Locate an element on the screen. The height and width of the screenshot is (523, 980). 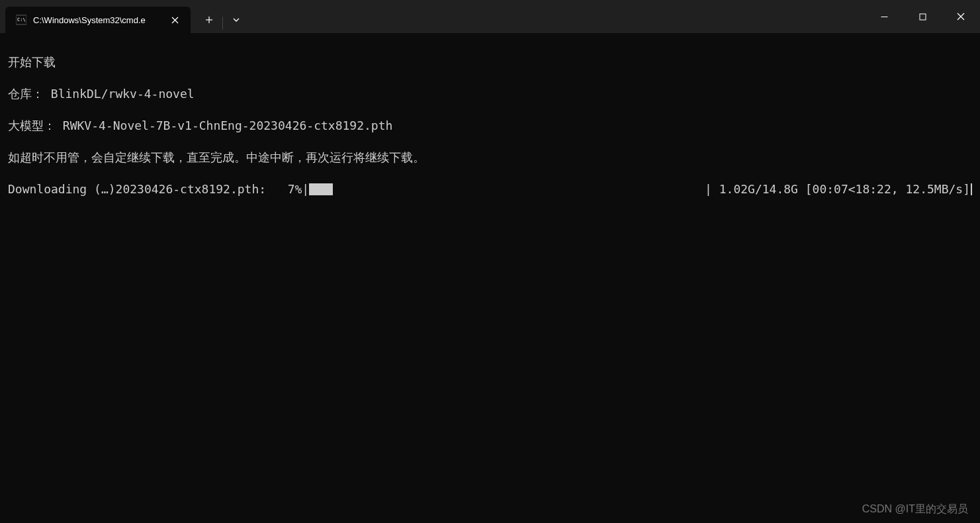
tab-actions is located at coordinates (220, 17).